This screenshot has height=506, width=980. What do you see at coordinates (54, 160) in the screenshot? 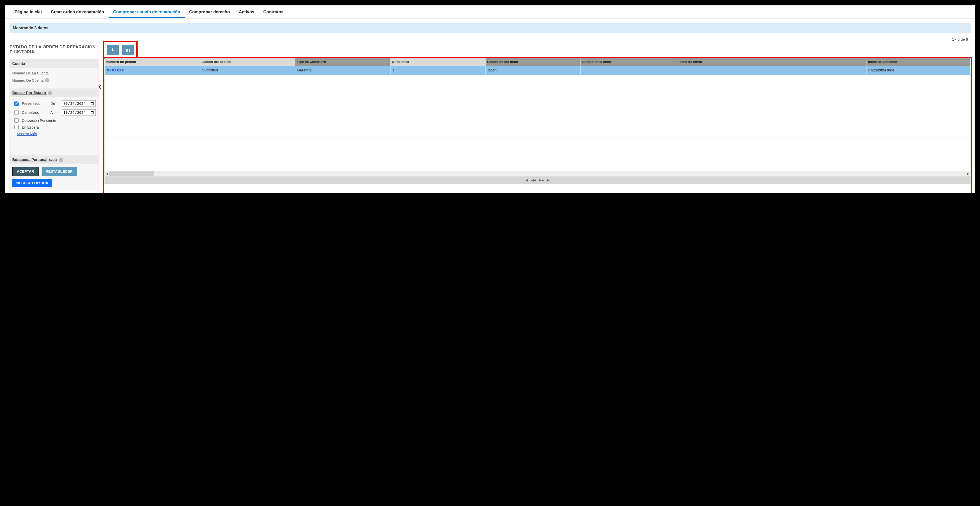
I see `custom-search-header: Búsqueda Personalizada i` at bounding box center [54, 160].